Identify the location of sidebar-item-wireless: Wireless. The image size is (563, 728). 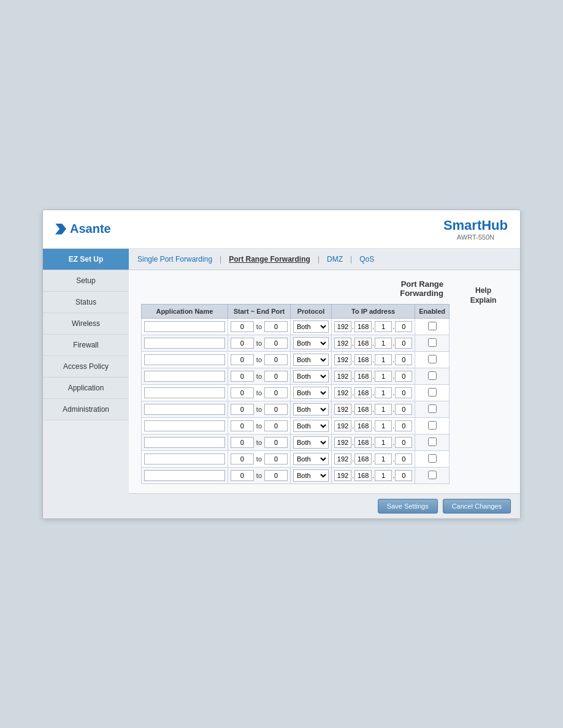
(86, 324).